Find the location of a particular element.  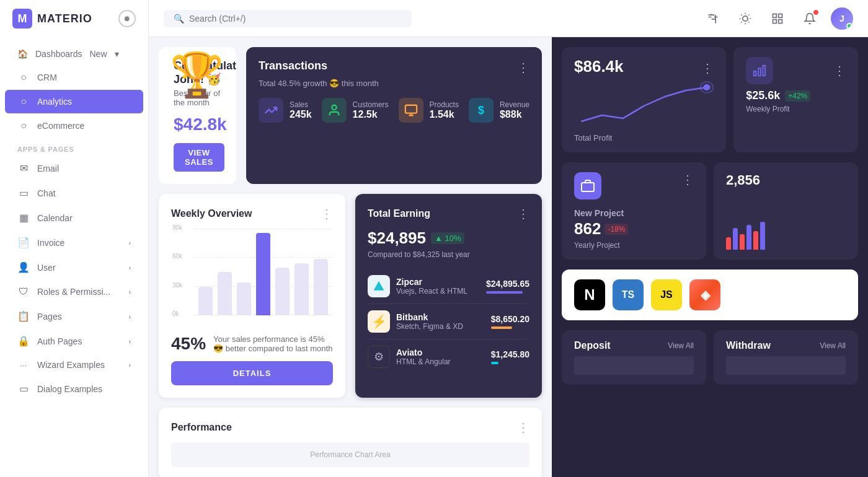

bar-4-active is located at coordinates (263, 274).